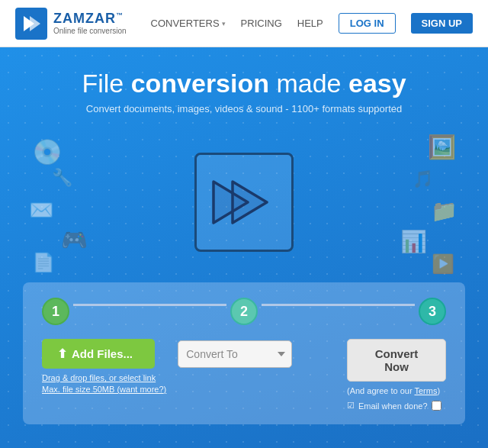  What do you see at coordinates (413, 241) in the screenshot?
I see `float-icon-pie: 📊` at bounding box center [413, 241].